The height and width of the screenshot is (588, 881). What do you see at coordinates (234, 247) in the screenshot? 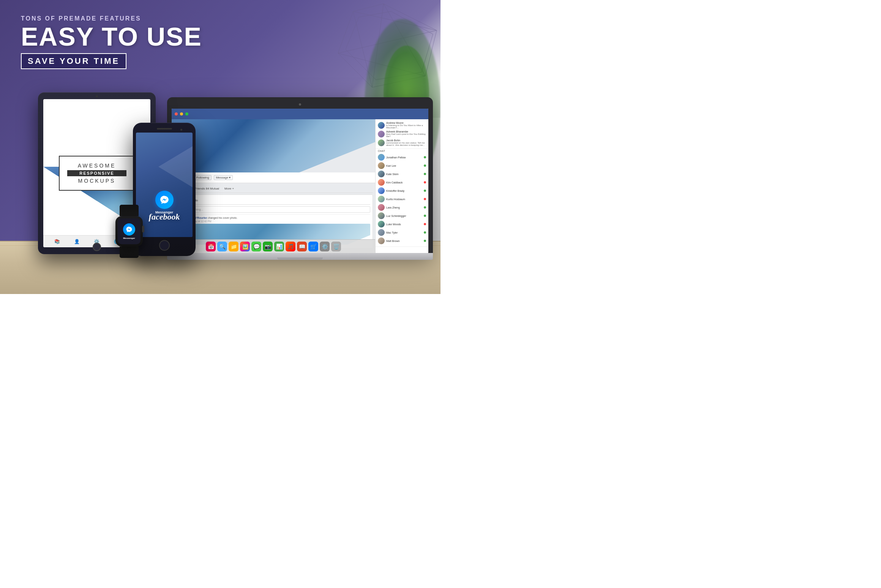
I see `dock-icon-folder: 📁` at bounding box center [234, 247].